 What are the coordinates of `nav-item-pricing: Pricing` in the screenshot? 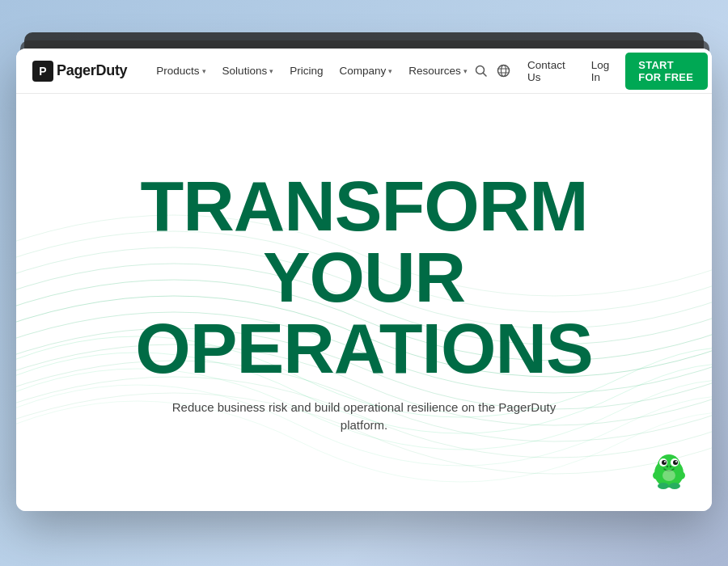 It's located at (306, 71).